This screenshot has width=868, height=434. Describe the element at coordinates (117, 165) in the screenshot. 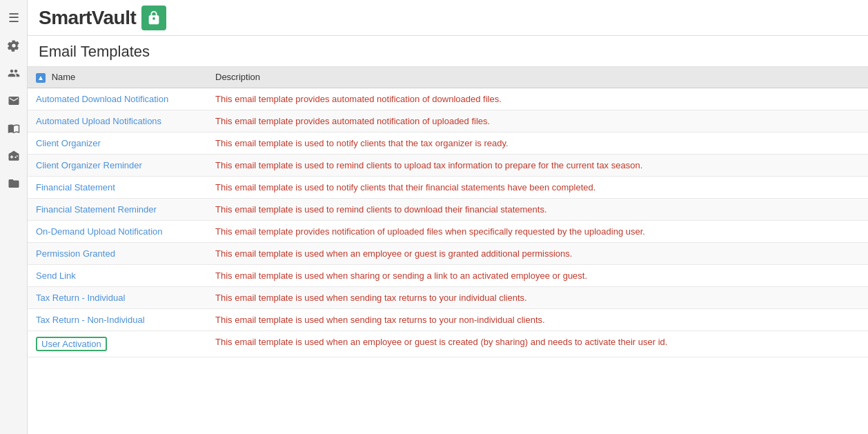

I see `table-cell-name: Client Organizer Reminder` at that location.